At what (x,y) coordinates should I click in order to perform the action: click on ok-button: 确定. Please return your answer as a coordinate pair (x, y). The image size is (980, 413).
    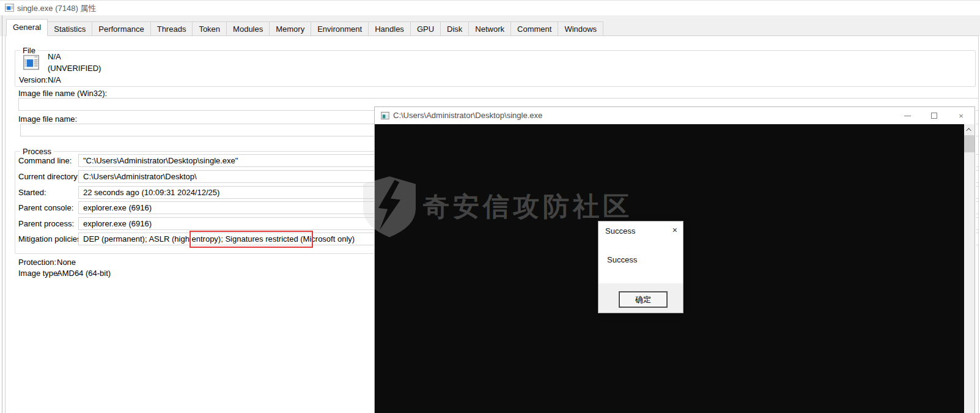
    Looking at the image, I should click on (643, 300).